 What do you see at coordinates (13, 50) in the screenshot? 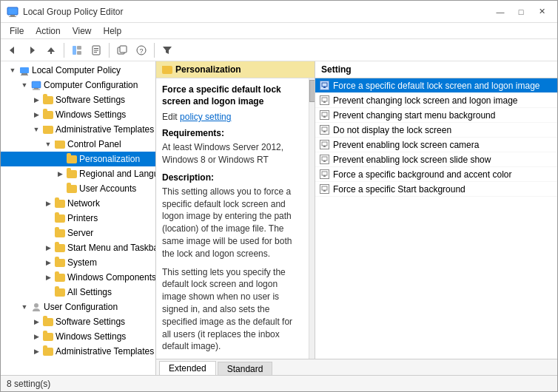
I see `back-icon` at bounding box center [13, 50].